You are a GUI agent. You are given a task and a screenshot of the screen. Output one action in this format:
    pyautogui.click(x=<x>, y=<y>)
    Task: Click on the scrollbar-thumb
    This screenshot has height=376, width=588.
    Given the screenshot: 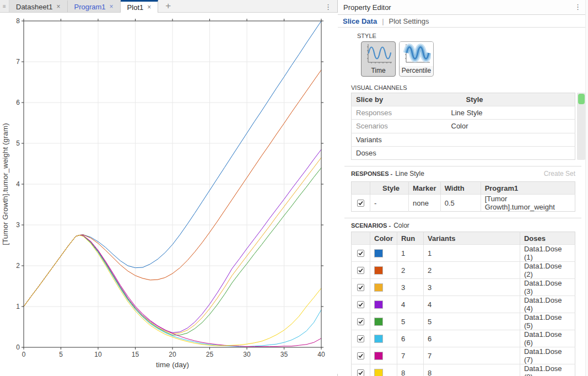 What is the action you would take?
    pyautogui.click(x=581, y=99)
    